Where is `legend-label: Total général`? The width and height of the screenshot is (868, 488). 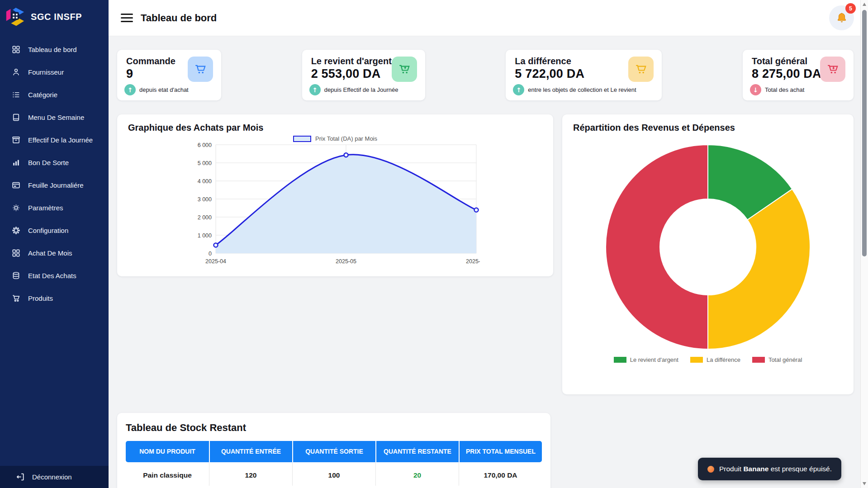 legend-label: Total général is located at coordinates (785, 360).